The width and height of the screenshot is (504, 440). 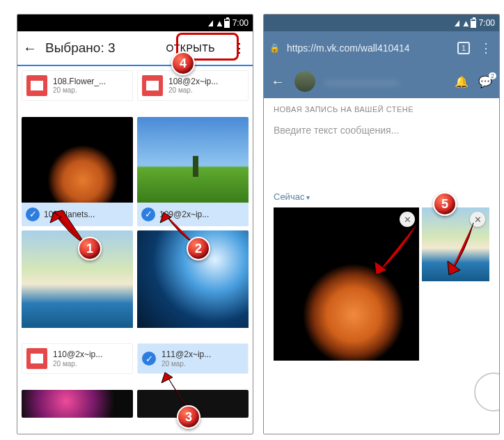 I want to click on annotation-marker: 5, so click(x=445, y=204).